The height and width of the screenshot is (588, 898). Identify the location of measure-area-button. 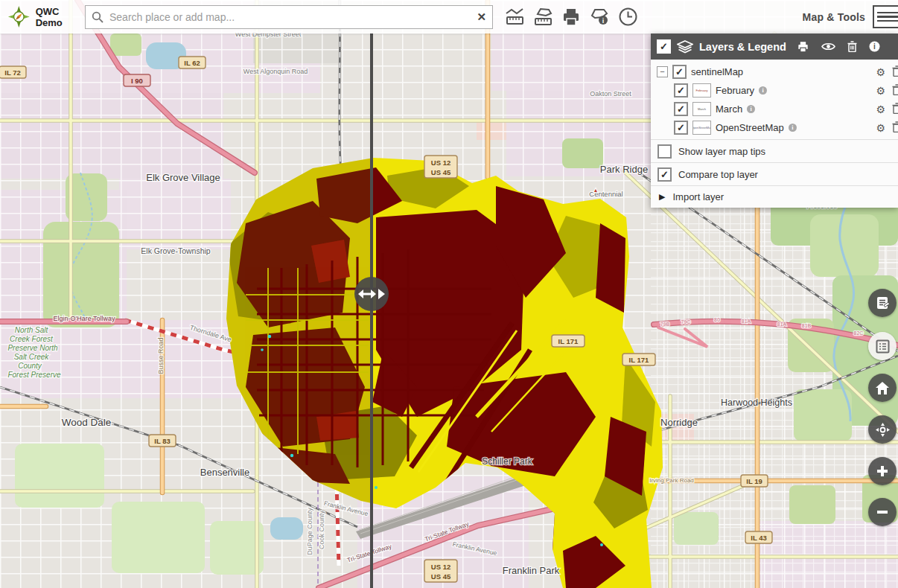
(543, 17).